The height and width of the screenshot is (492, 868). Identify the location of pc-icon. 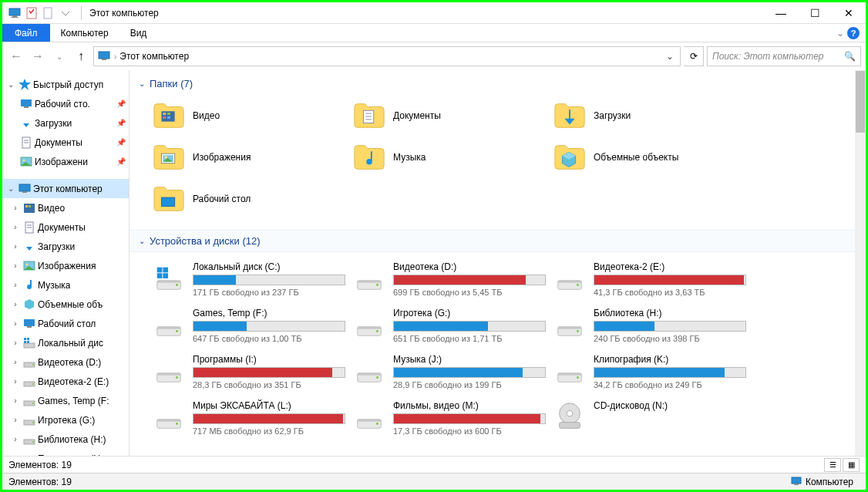
(25, 189).